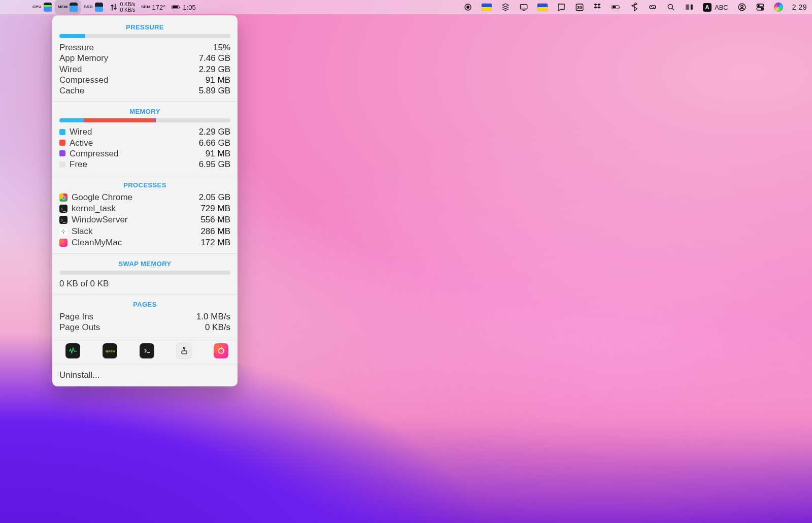  What do you see at coordinates (110, 351) in the screenshot?
I see `console-shortcut: WARN` at bounding box center [110, 351].